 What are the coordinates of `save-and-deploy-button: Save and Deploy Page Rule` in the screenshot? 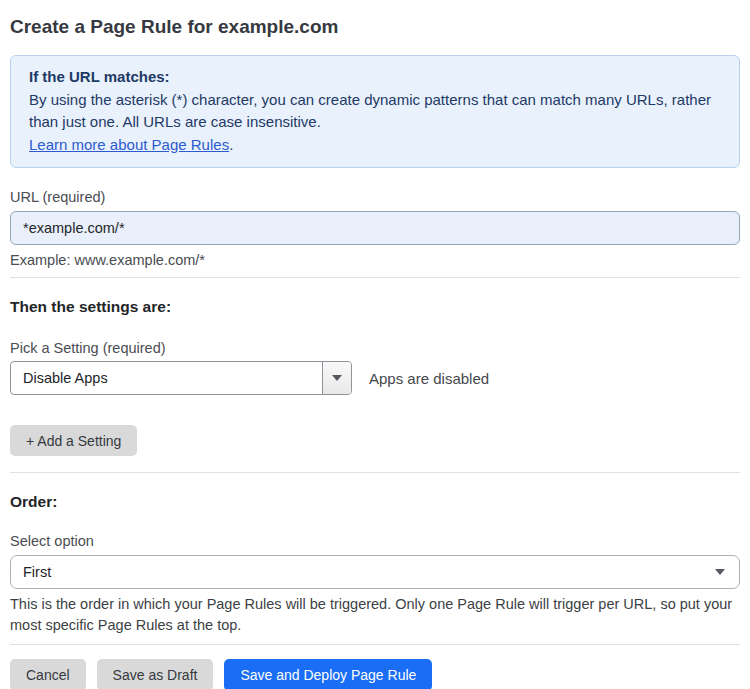 It's located at (328, 674).